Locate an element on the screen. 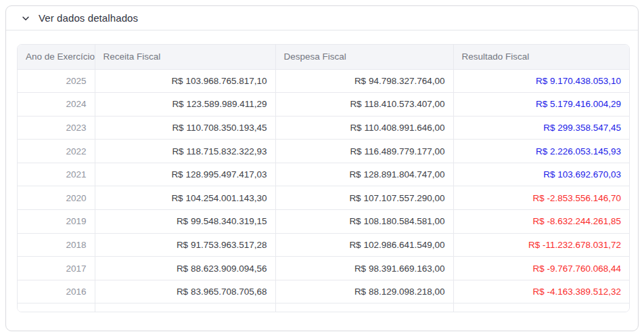  column-header-despesa: Despesa Fiscal is located at coordinates (364, 57).